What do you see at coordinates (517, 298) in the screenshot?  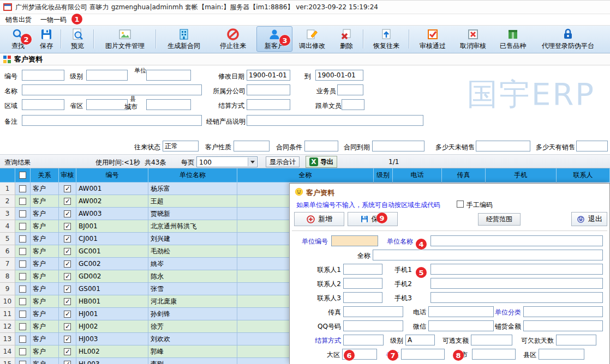 I see `mobile3-input` at bounding box center [517, 298].